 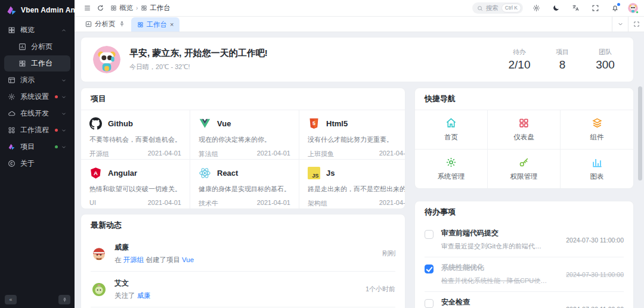 What do you see at coordinates (597, 162) in the screenshot?
I see `bar-chart-icon` at bounding box center [597, 162].